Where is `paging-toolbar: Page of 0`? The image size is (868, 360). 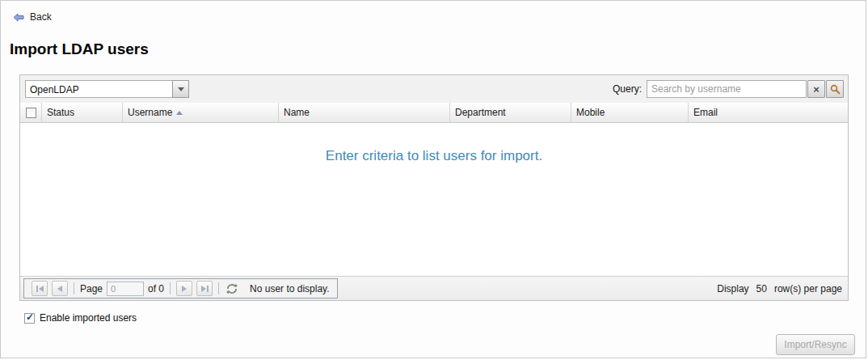
paging-toolbar: Page of 0 is located at coordinates (434, 288).